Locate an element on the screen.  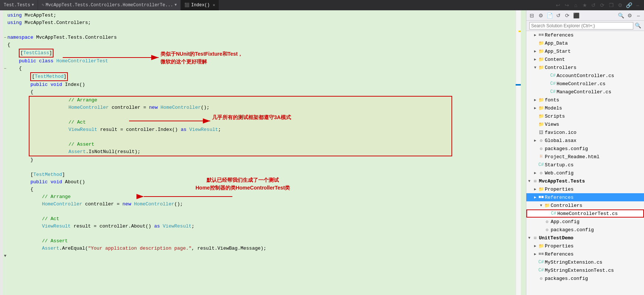
tree-label: HomeControllerTest.cs is located at coordinates (588, 214).